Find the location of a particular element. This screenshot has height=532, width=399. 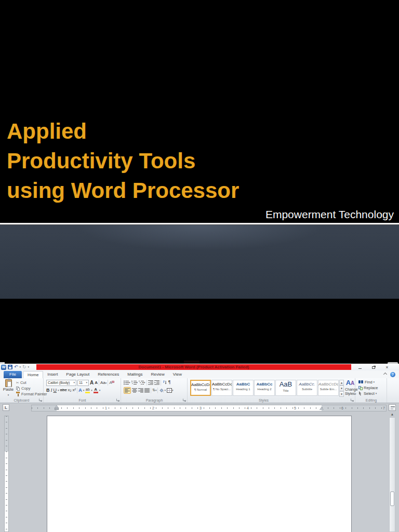

select-icon is located at coordinates (361, 394).